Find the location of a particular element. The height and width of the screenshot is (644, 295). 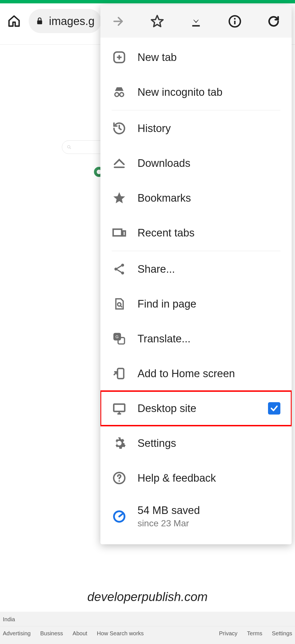

menu-downloads-label: Downloads is located at coordinates (209, 163).